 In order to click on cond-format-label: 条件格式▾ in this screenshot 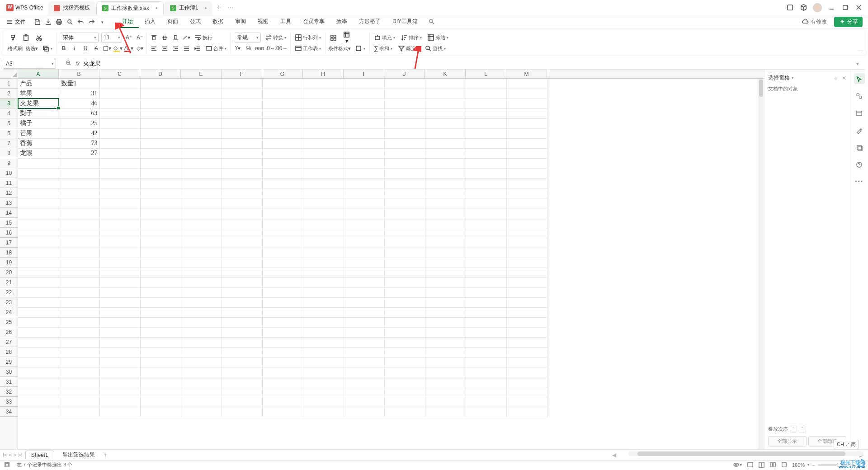, I will do `click(340, 49)`.